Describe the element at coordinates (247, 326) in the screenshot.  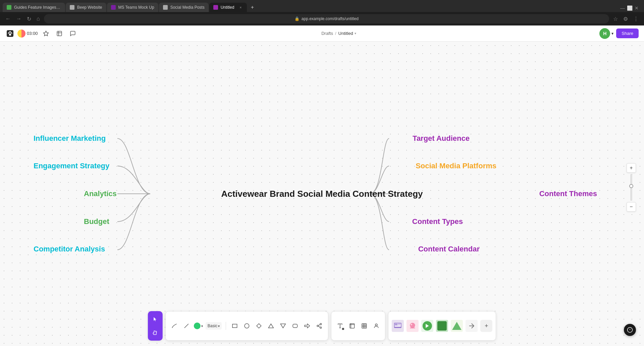
I see `circle-shape-tool` at that location.